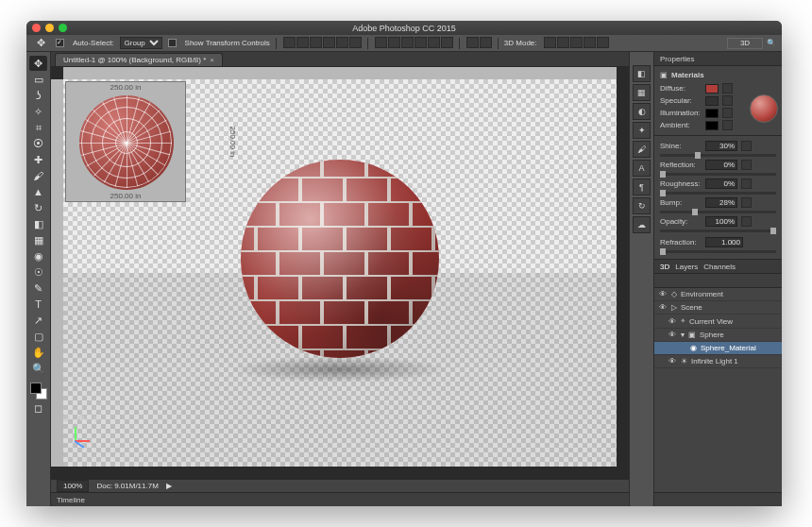 This screenshot has height=527, width=812. Describe the element at coordinates (38, 208) in the screenshot. I see `history-brush-tool: ↻` at that location.